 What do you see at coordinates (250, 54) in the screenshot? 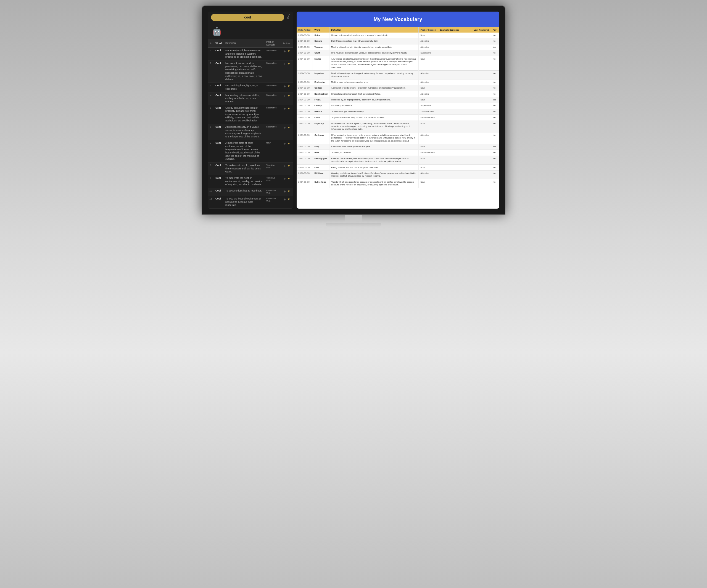
I see `left-table-row: 1 Cool Moderately cold; between warm and…` at bounding box center [250, 54].